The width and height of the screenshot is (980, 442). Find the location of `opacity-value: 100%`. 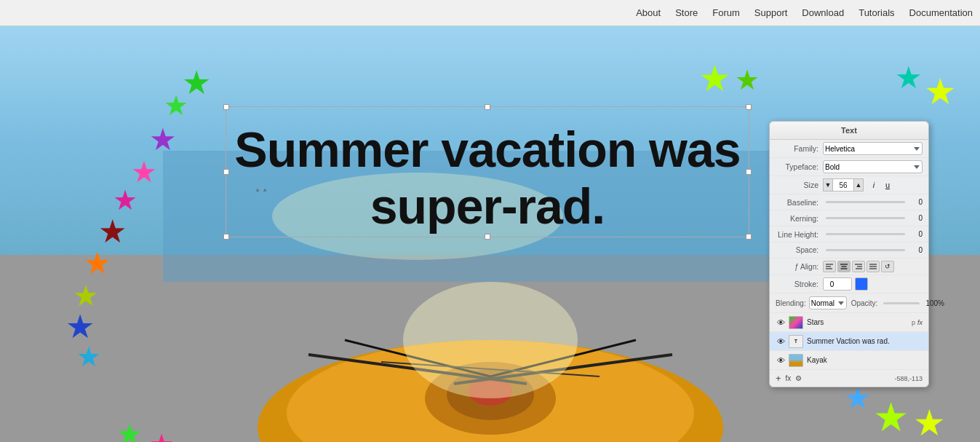

opacity-value: 100% is located at coordinates (935, 303).